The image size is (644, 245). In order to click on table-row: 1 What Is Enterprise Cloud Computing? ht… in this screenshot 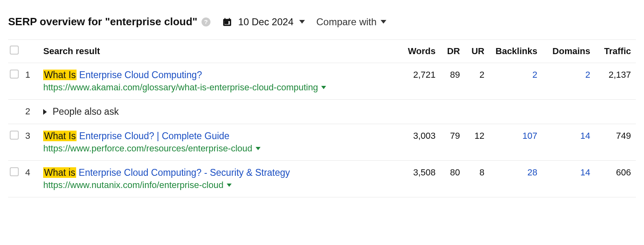, I will do `click(322, 81)`.